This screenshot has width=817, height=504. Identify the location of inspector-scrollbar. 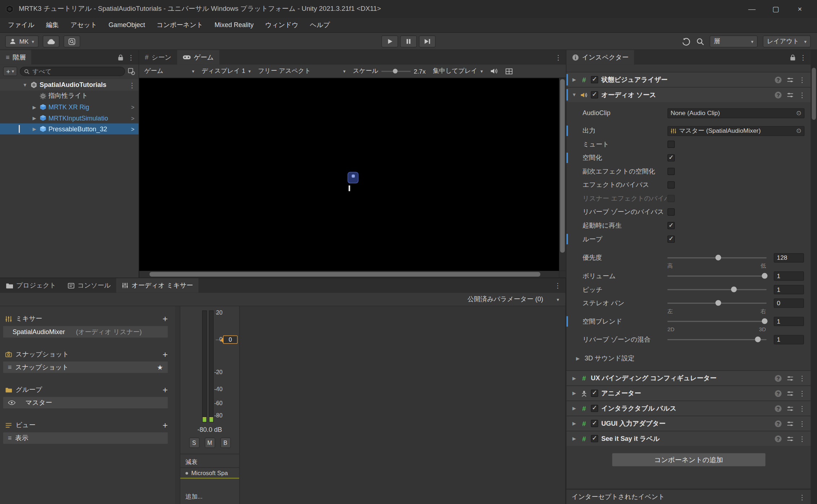
(814, 277).